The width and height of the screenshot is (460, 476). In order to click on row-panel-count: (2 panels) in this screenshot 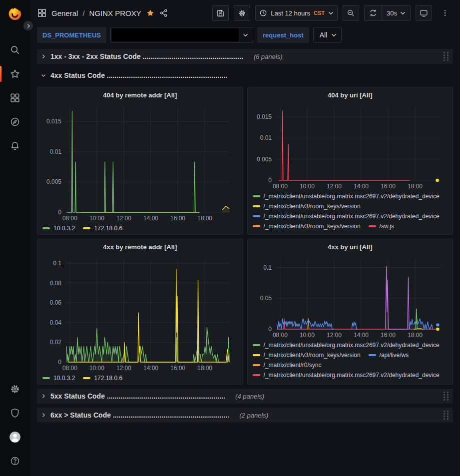, I will do `click(254, 416)`.